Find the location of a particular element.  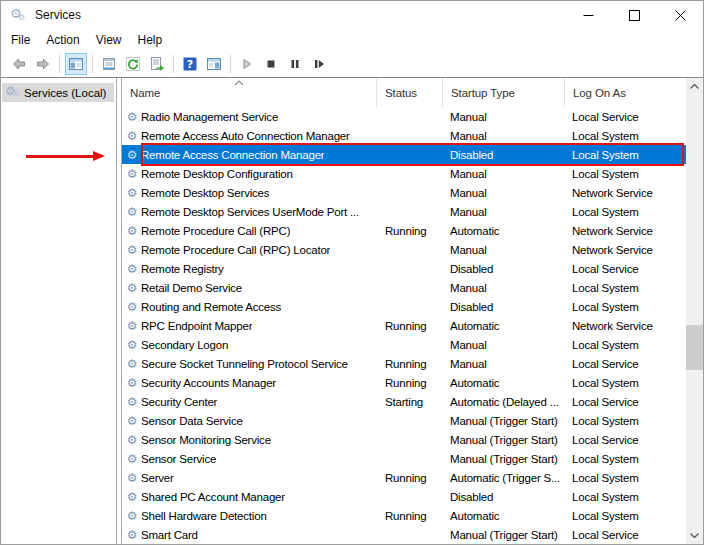

service-row: ⚙Remote Desktop Services UserMode Port .… is located at coordinates (404, 212).